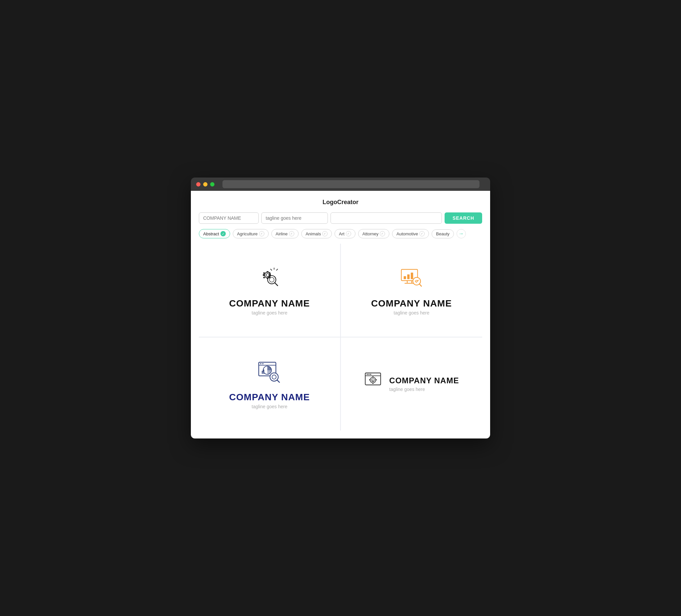  I want to click on logo-text-group-4: COMPANY NAME tagline goes here, so click(424, 384).